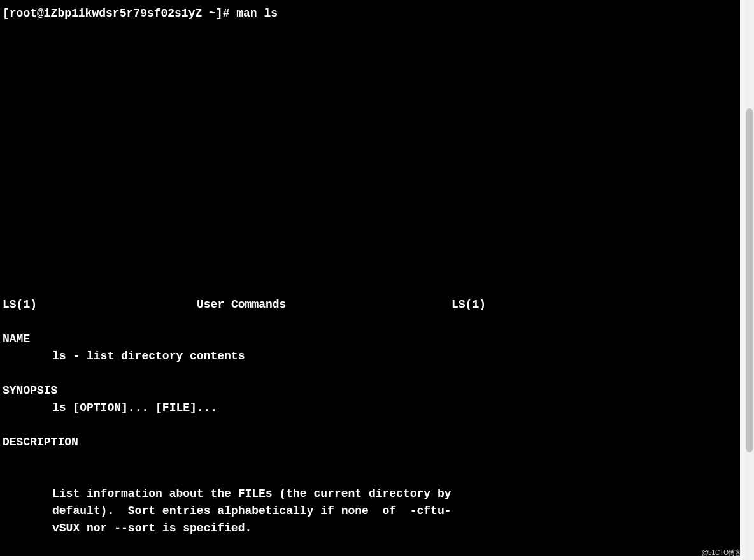 The width and height of the screenshot is (754, 560). What do you see at coordinates (370, 305) in the screenshot?
I see `manpage-header-row: LS(1) User Commands LS(1)` at bounding box center [370, 305].